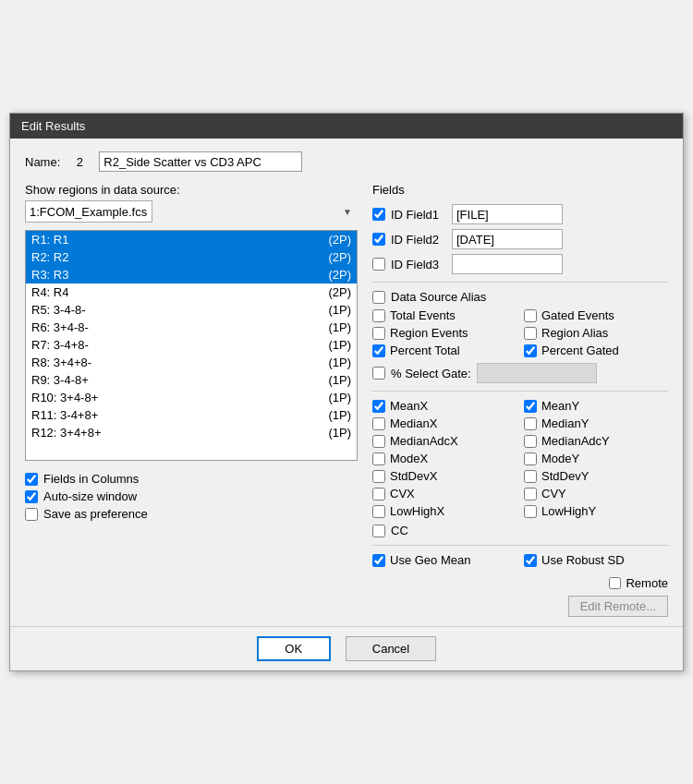 The image size is (693, 784). Describe the element at coordinates (31, 514) in the screenshot. I see `save-as-preference-checkbox` at that location.